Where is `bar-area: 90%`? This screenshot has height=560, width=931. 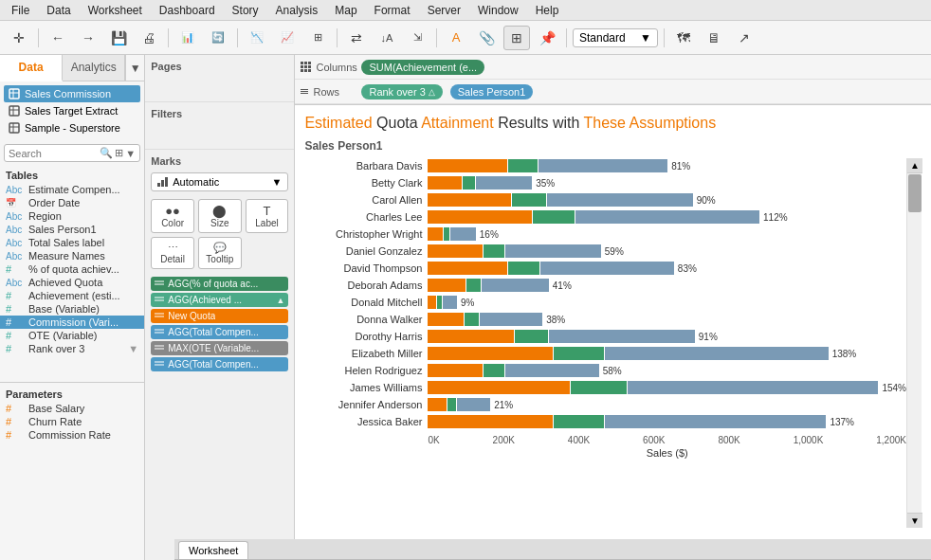 bar-area: 90% is located at coordinates (667, 200).